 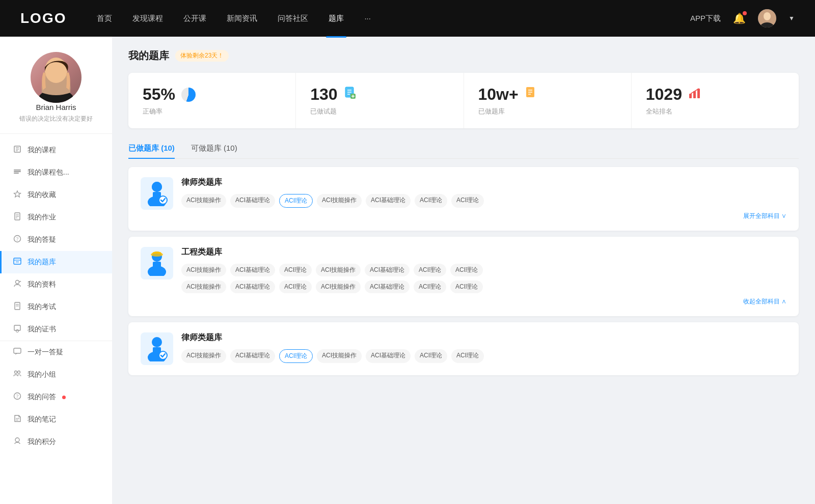 What do you see at coordinates (157, 263) in the screenshot?
I see `engineer-icon` at bounding box center [157, 263].